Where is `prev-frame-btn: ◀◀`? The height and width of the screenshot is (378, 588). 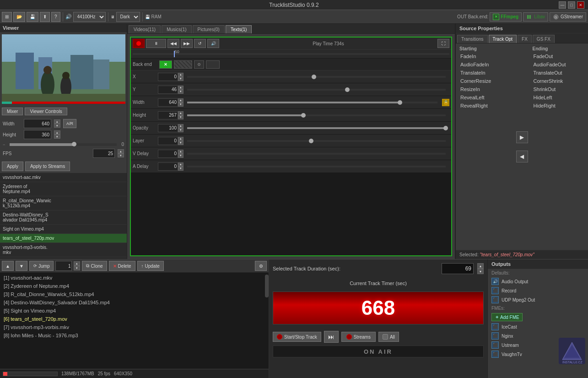
prev-frame-btn: ◀◀ is located at coordinates (173, 43).